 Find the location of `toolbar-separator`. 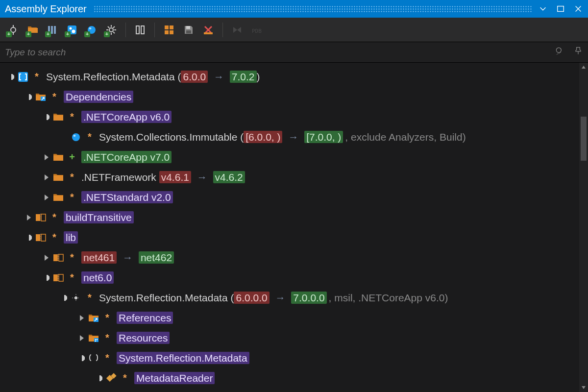

toolbar-separator is located at coordinates (222, 30).